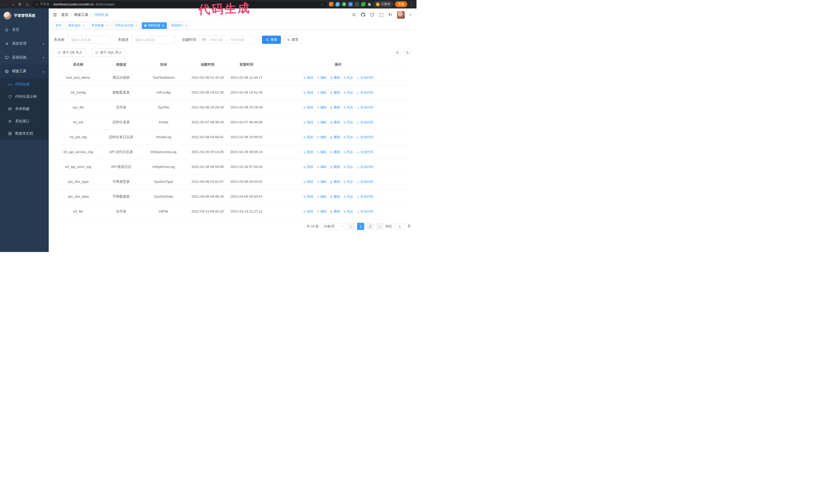 The image size is (833, 504). Describe the element at coordinates (373, 15) in the screenshot. I see `help-icon: ?` at that location.